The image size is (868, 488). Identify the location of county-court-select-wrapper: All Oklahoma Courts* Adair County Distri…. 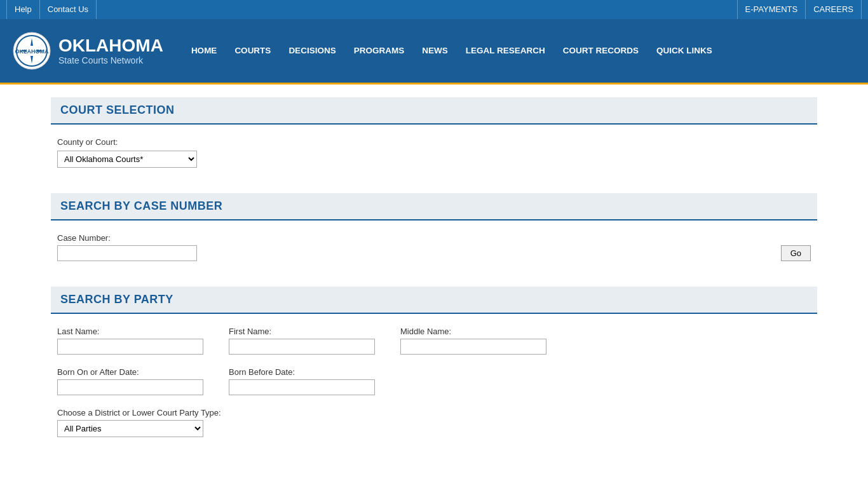
(434, 159).